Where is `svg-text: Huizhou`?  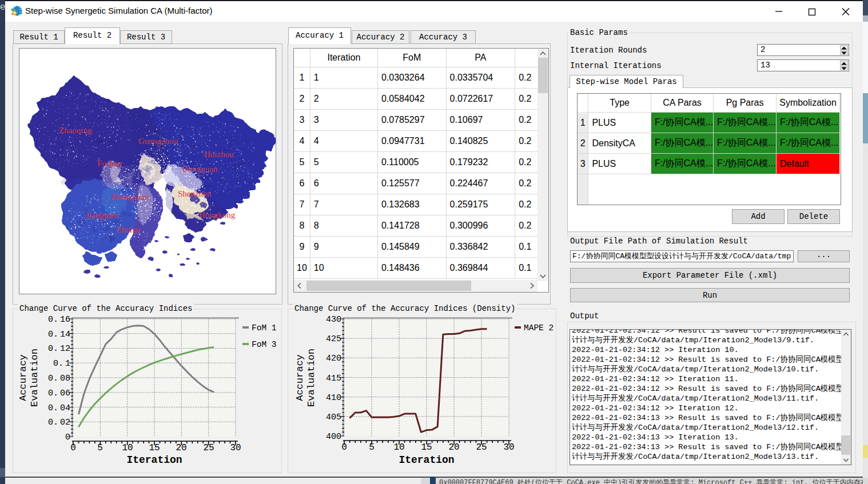
svg-text: Huizhou is located at coordinates (219, 154).